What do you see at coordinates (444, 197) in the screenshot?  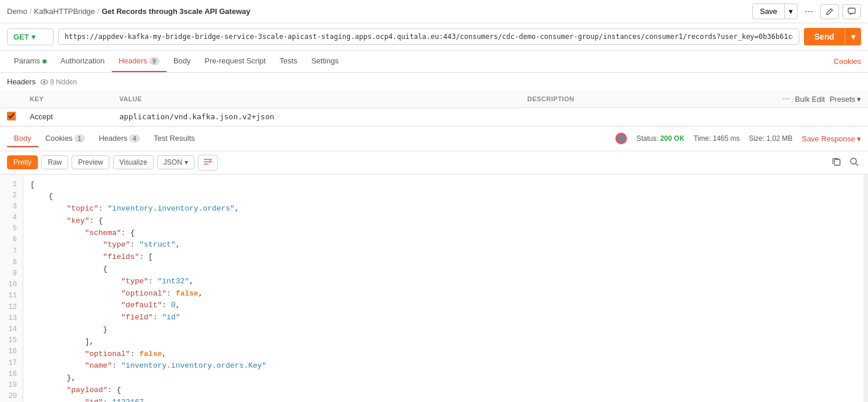 I see `code-line-2: {` at bounding box center [444, 197].